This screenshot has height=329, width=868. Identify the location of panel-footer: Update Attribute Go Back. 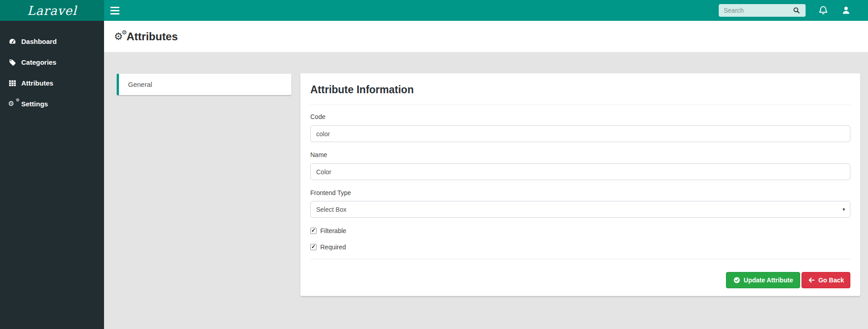
(580, 280).